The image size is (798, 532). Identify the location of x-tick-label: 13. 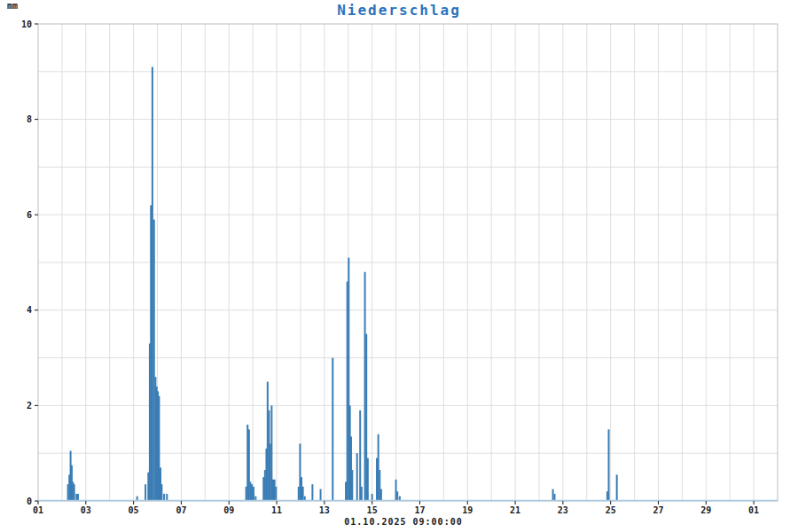
(325, 511).